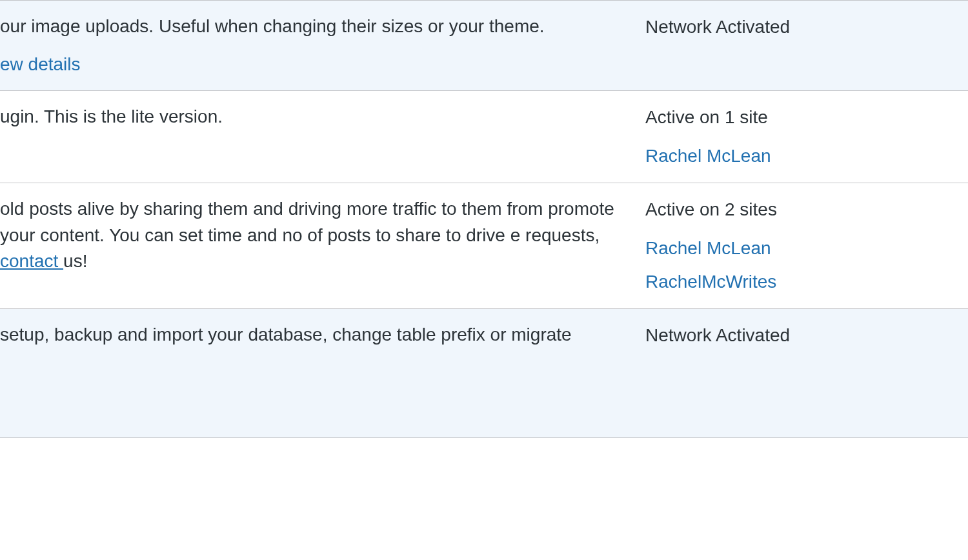 The image size is (968, 560). I want to click on plugin-status-text: Active on 1 site, so click(707, 117).